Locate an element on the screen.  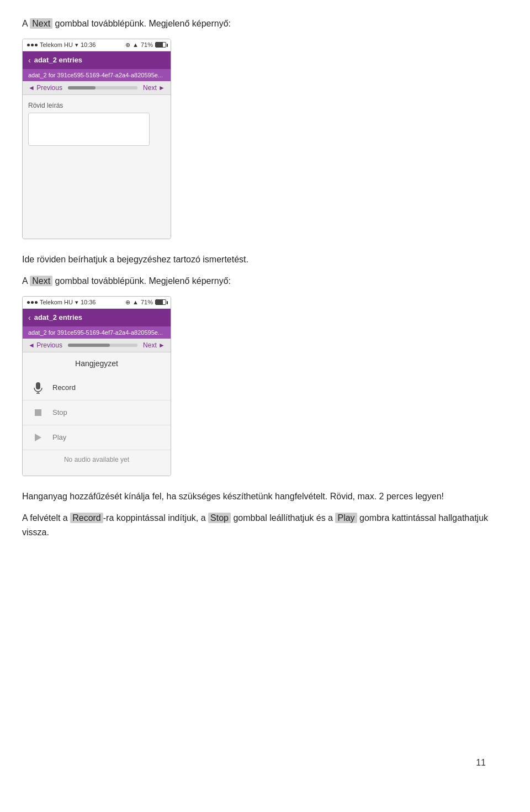
signal-icon-1: ▲ is located at coordinates (136, 45).